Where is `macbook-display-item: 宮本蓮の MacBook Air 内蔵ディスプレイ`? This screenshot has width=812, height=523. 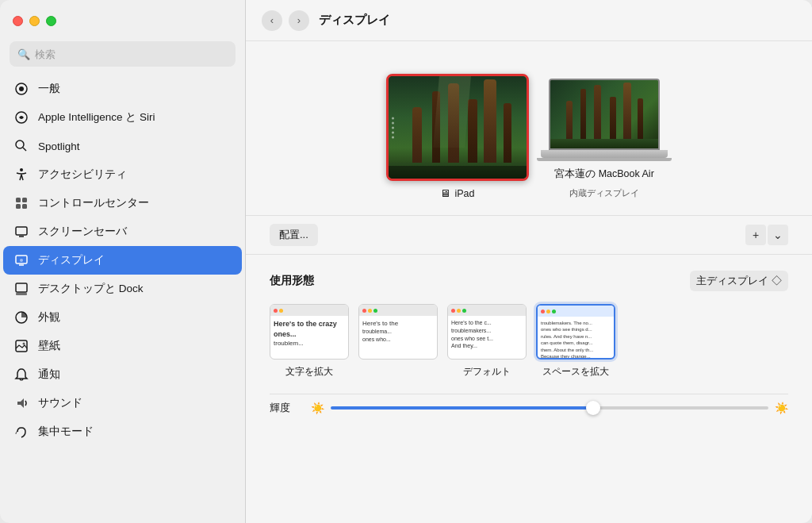
macbook-display-item: 宮本蓮の MacBook Air 内蔵ディスプレイ is located at coordinates (604, 139).